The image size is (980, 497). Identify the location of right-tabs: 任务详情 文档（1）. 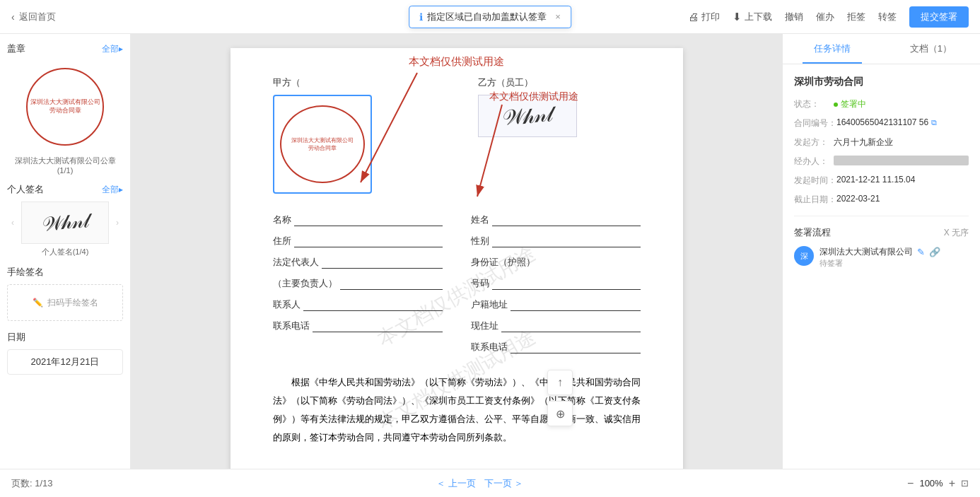
(881, 49).